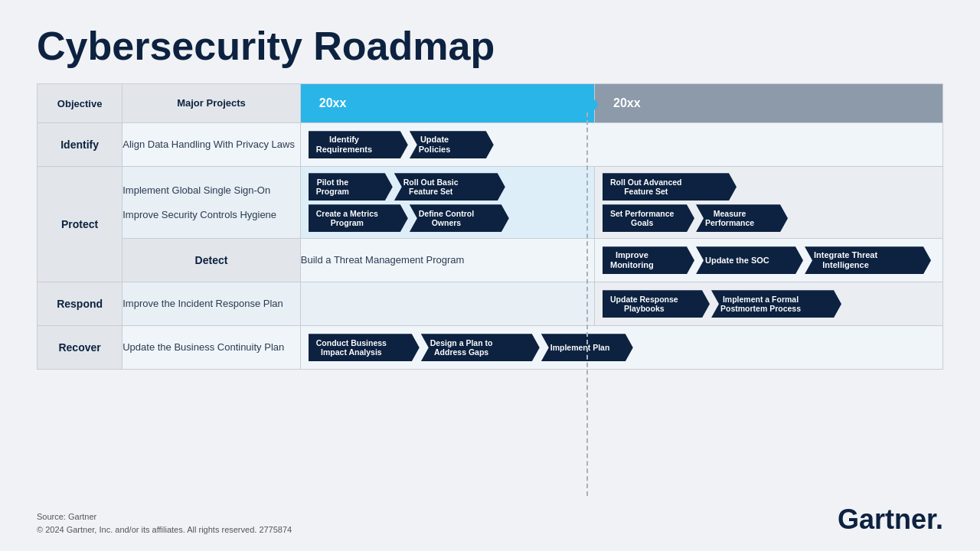 This screenshot has width=980, height=551. Describe the element at coordinates (450, 187) in the screenshot. I see `arrow-protect-2: Roll Out BasicFeature Set` at that location.